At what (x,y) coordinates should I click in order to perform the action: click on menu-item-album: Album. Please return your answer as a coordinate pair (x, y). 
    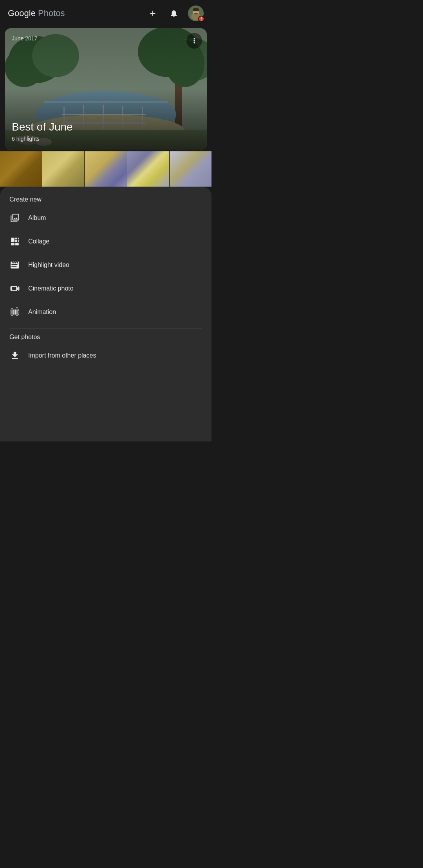
    Looking at the image, I should click on (106, 218).